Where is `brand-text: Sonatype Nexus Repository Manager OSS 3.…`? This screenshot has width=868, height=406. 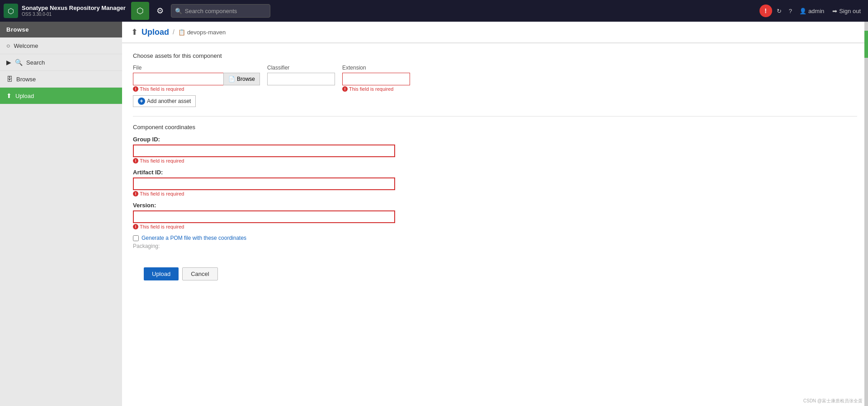 brand-text: Sonatype Nexus Repository Manager OSS 3.… is located at coordinates (74, 11).